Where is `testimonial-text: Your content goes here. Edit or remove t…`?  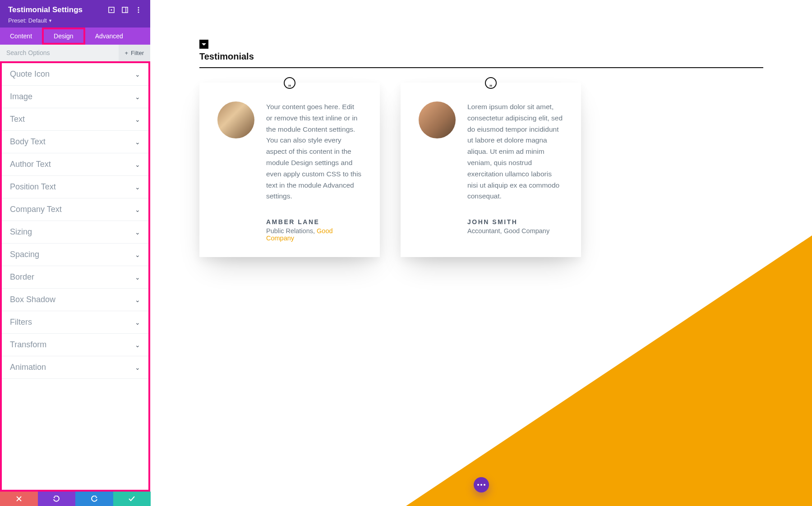
testimonial-text: Your content goes here. Edit or remove t… is located at coordinates (314, 152).